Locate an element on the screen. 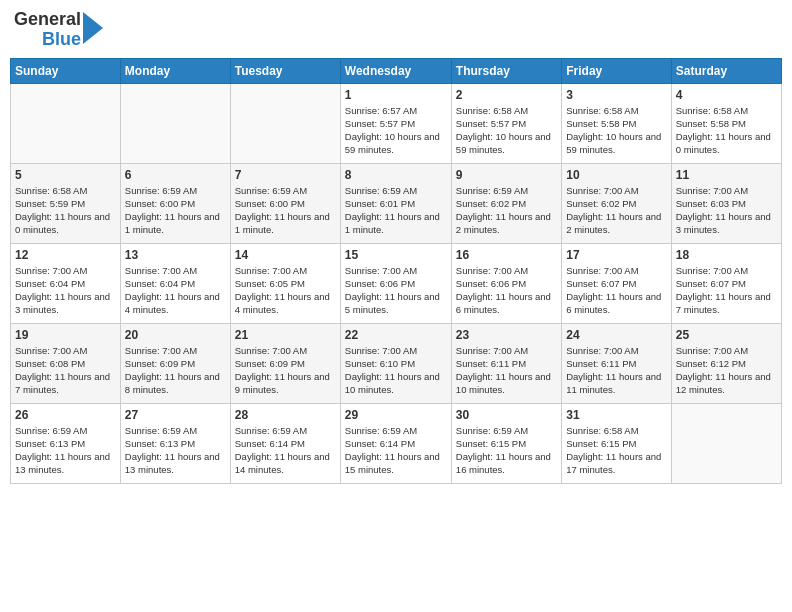 The width and height of the screenshot is (792, 612). day-info: Sunrise: 6:57 AM Sunset: 5:57 PM Dayligh… is located at coordinates (396, 130).